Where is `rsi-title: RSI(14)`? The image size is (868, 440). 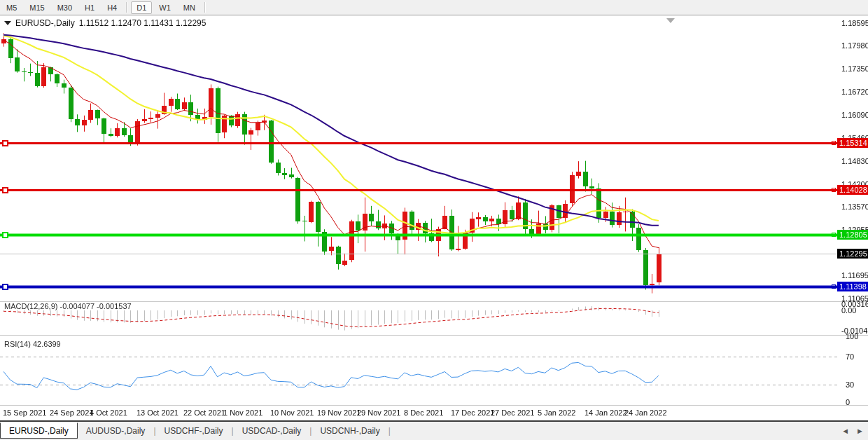 rsi-title: RSI(14) is located at coordinates (18, 344).